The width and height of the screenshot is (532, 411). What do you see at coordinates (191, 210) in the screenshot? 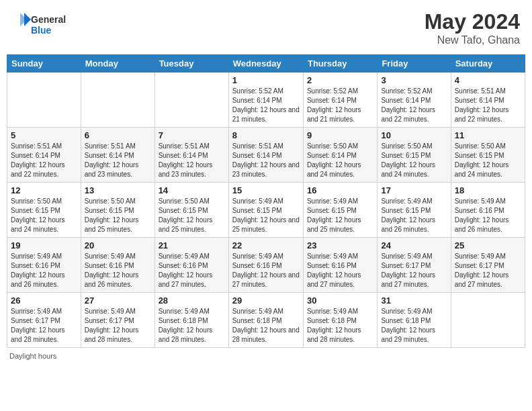
I see `calendar-cell: 14Sunrise: 5:50 AMSunset: 6:15 PMDayligh…` at bounding box center [191, 210].